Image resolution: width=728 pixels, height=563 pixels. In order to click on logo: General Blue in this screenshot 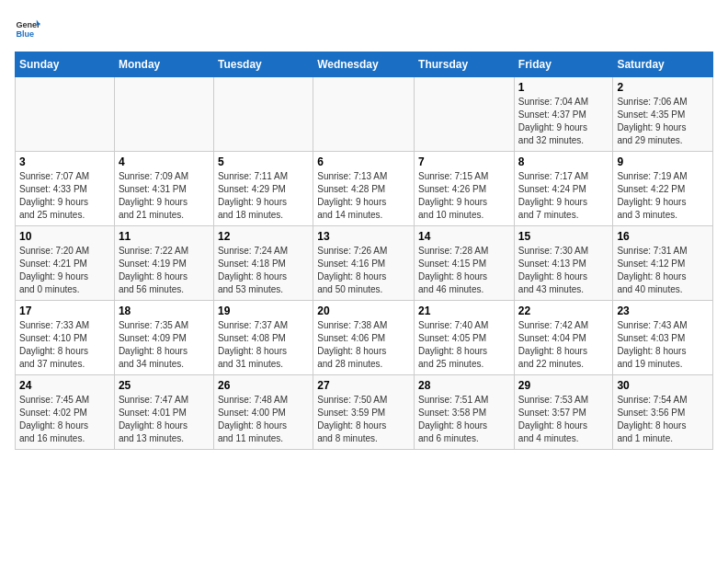, I will do `click(28, 28)`.